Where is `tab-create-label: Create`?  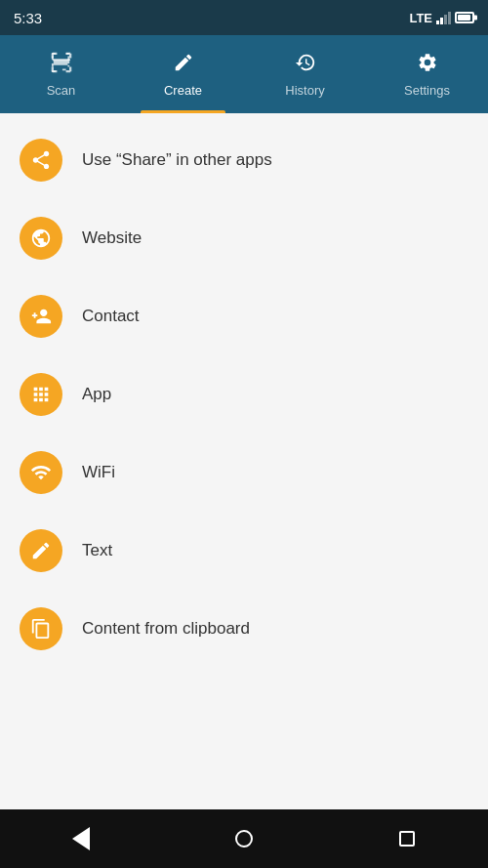 tab-create-label: Create is located at coordinates (183, 90).